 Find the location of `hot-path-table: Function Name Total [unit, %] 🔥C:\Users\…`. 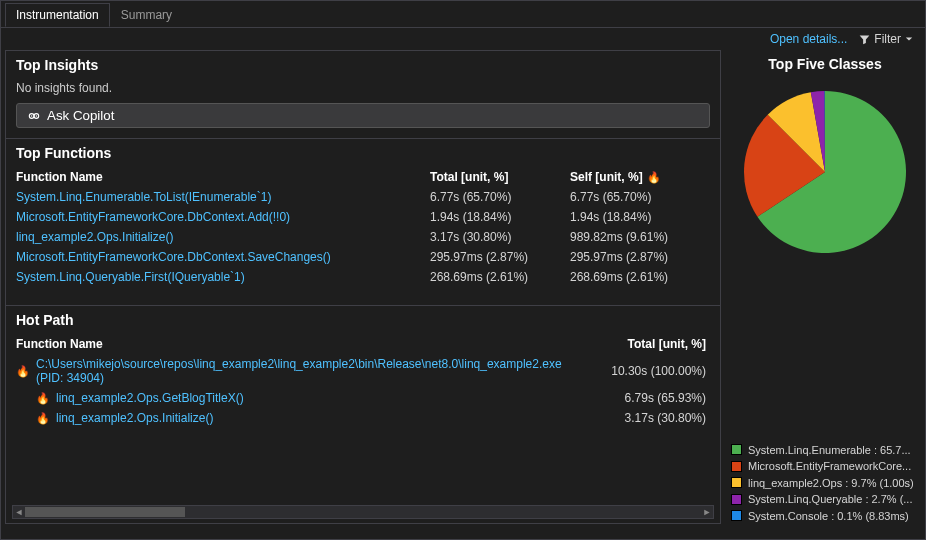

hot-path-table: Function Name Total [unit, %] 🔥C:\Users\… is located at coordinates (363, 381).